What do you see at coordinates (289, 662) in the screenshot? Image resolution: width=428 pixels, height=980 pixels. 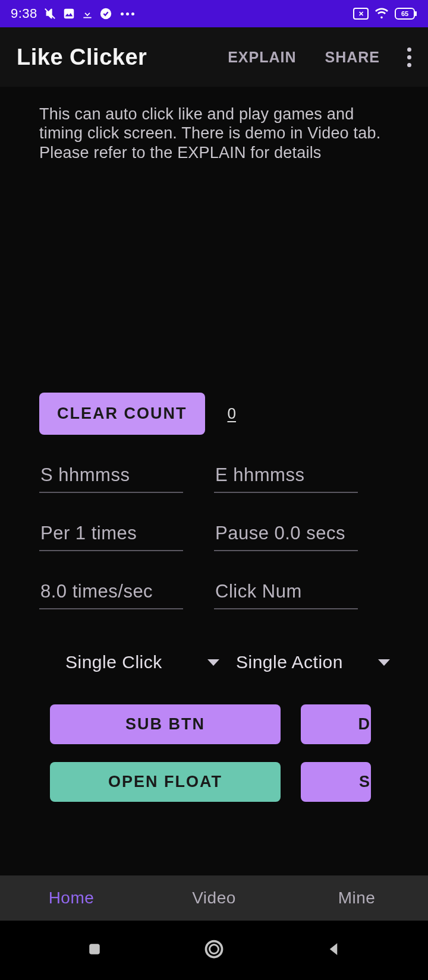 I see `action-label: Single Action` at bounding box center [289, 662].